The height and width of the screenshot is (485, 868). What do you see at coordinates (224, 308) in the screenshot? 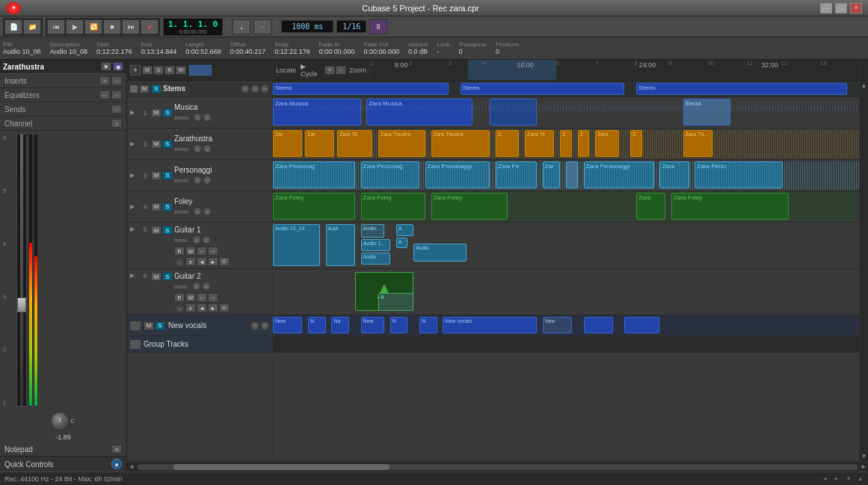
I see `track-6-extra-3: ⊙` at bounding box center [224, 308].